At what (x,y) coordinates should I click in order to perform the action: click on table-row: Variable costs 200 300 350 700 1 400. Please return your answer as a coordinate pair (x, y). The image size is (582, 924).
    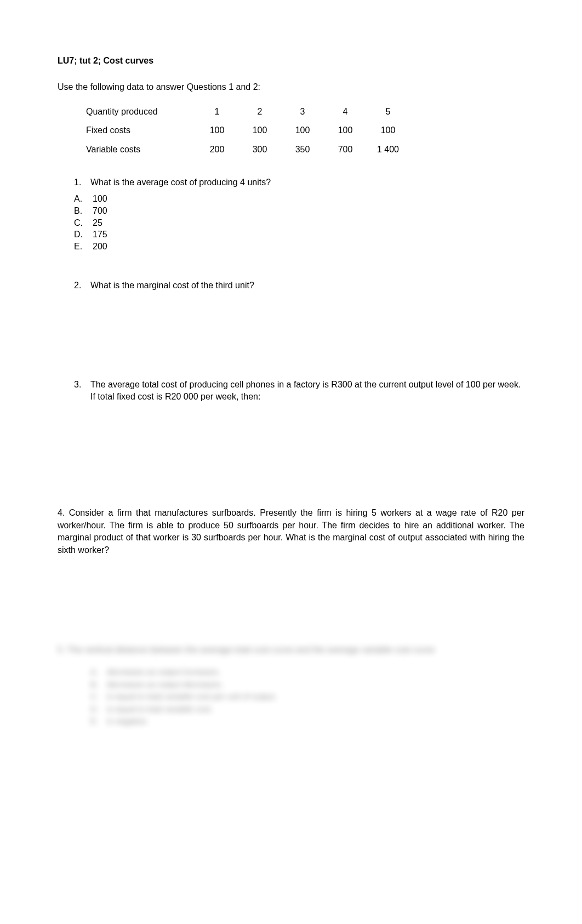
    Looking at the image, I should click on (248, 150).